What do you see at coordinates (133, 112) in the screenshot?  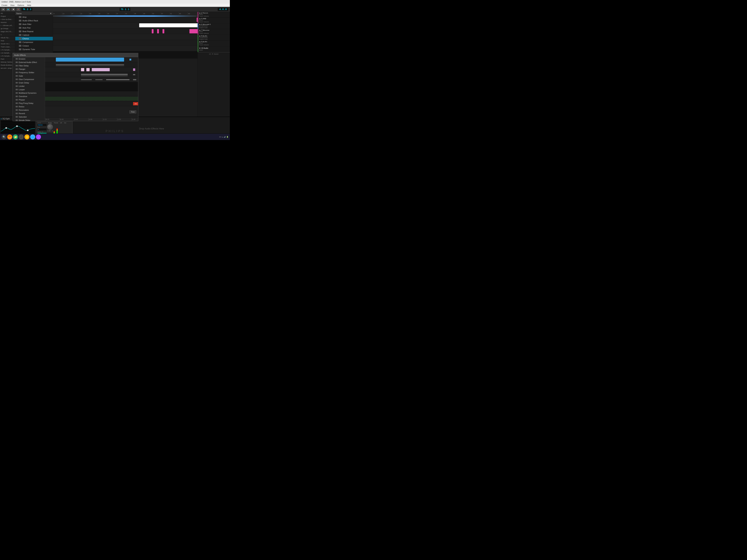 I see `raw-button: Raw` at bounding box center [133, 112].